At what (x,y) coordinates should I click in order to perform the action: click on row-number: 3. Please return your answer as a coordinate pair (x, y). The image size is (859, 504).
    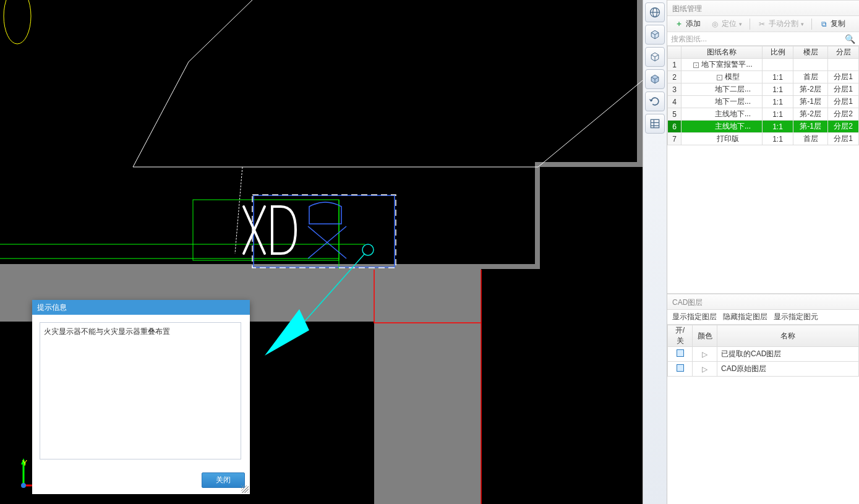
    Looking at the image, I should click on (675, 90).